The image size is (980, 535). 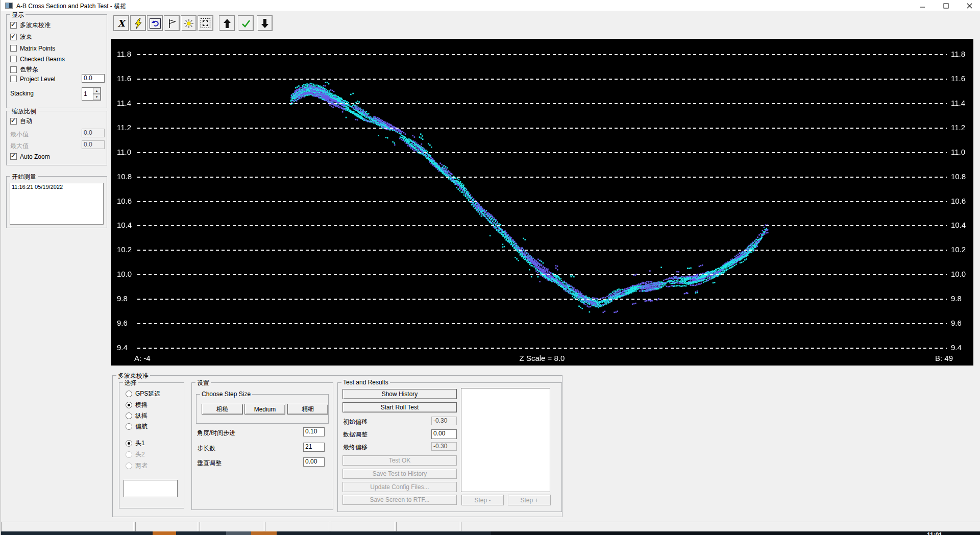 What do you see at coordinates (97, 97) in the screenshot?
I see `stacking-down-icon: ▼` at bounding box center [97, 97].